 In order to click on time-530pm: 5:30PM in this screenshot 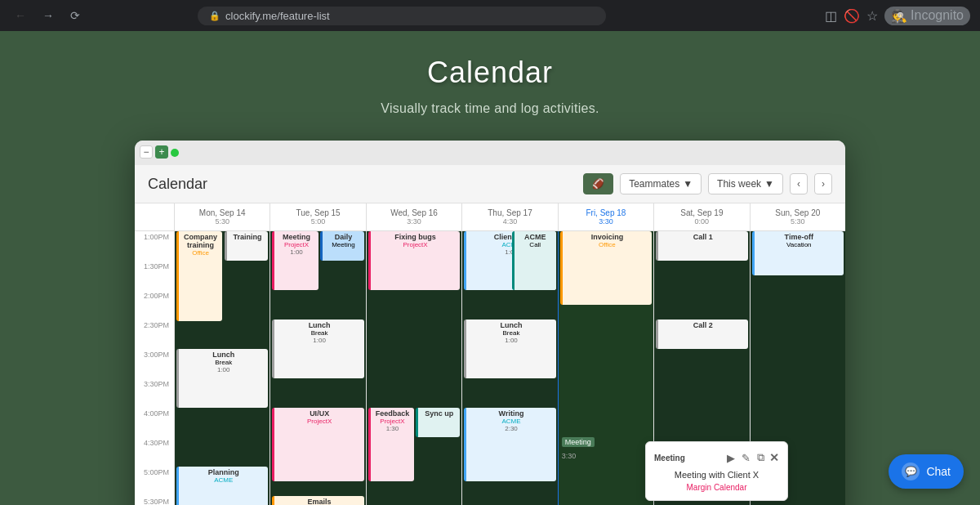, I will do `click(154, 500)`.